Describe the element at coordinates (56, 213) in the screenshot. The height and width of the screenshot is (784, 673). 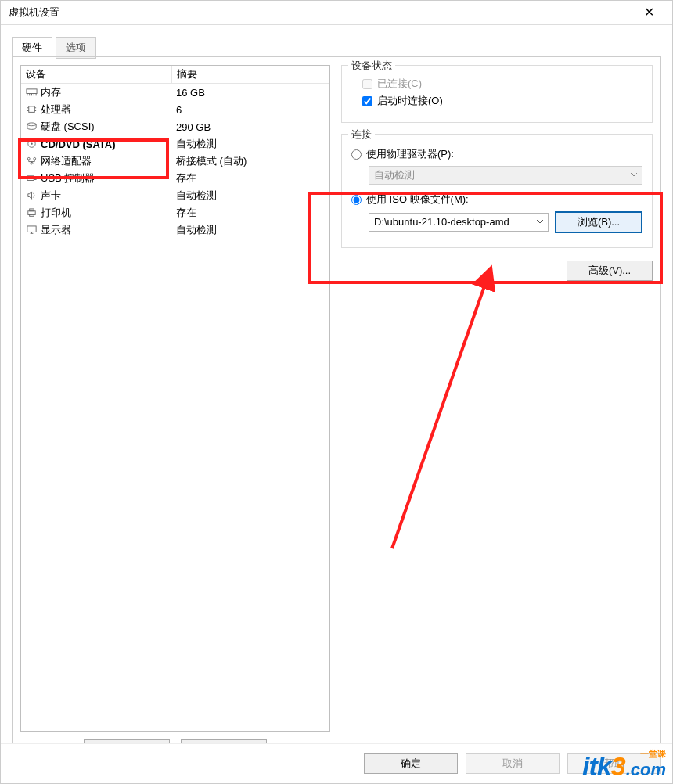
I see `device-label: 打印机` at that location.